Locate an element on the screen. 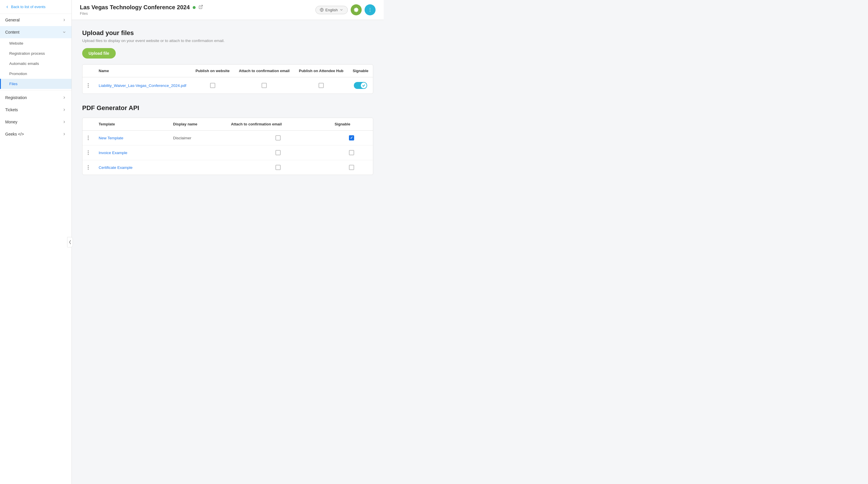 This screenshot has width=868, height=484. sidebar-item-registration: Registration is located at coordinates (36, 97).